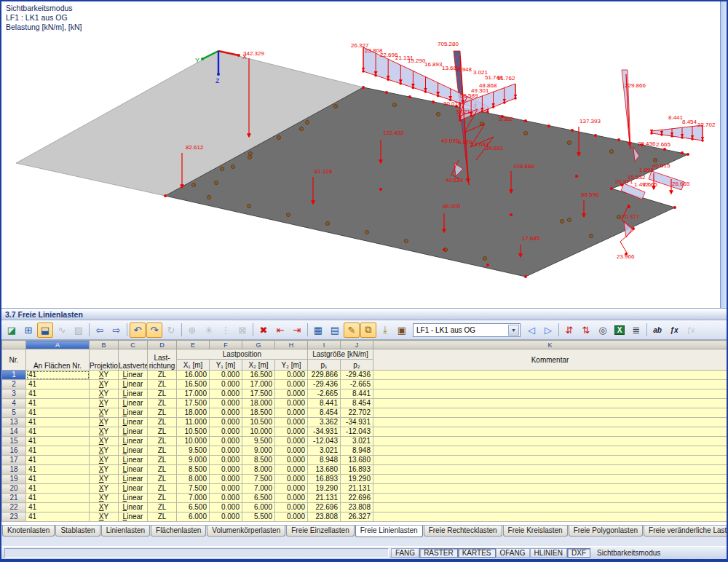  I want to click on cell: 22.702, so click(357, 413).